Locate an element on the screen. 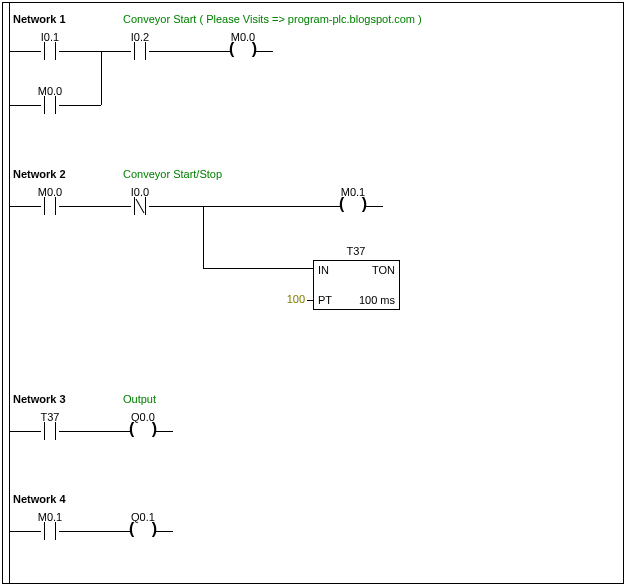  timer-box: IN TON PT 100 ms is located at coordinates (356, 285).